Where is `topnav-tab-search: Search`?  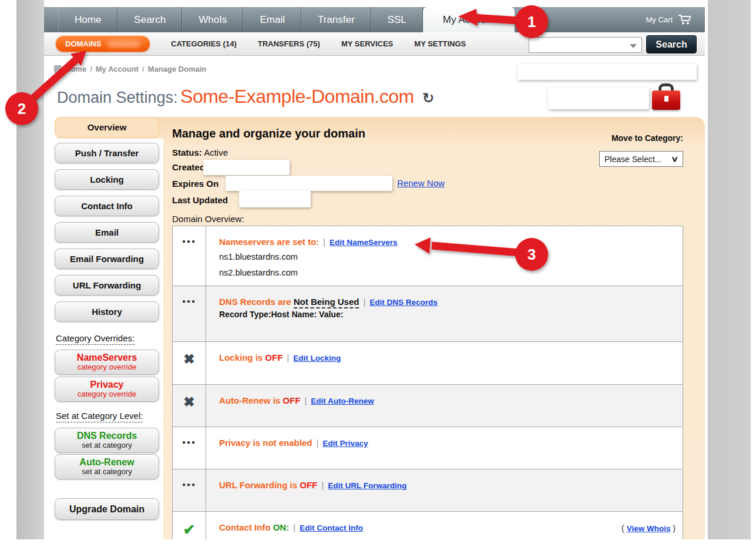
topnav-tab-search: Search is located at coordinates (150, 20).